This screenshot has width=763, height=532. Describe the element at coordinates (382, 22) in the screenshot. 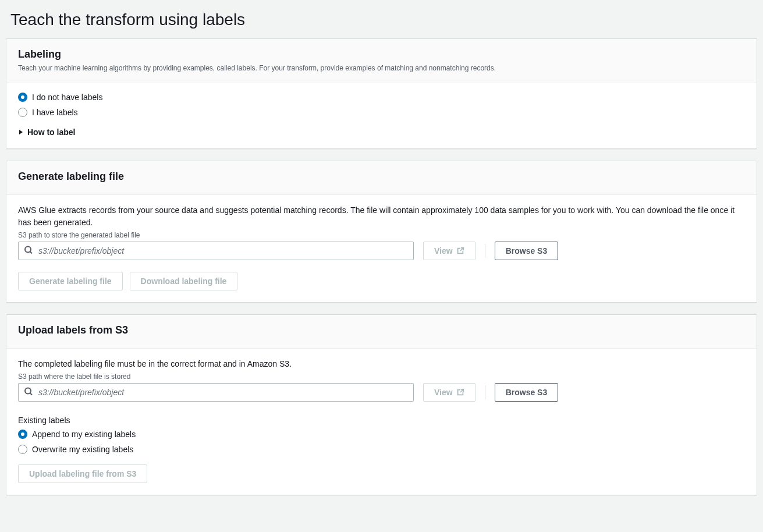

I see `page-title: Teach the transform using labels` at that location.